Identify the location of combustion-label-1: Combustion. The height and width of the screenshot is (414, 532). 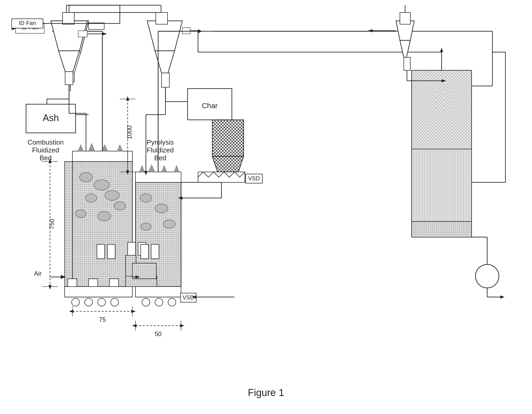
(46, 142).